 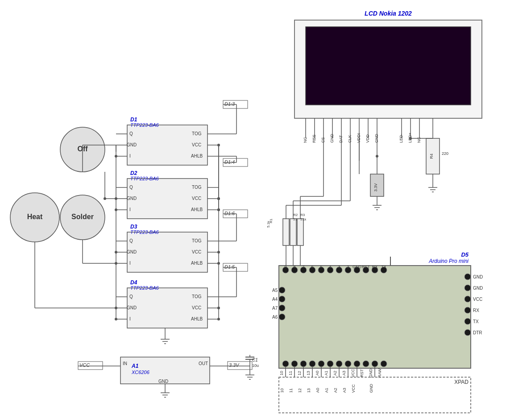 I want to click on vcc-label-a1: VCC, so click(x=85, y=365).